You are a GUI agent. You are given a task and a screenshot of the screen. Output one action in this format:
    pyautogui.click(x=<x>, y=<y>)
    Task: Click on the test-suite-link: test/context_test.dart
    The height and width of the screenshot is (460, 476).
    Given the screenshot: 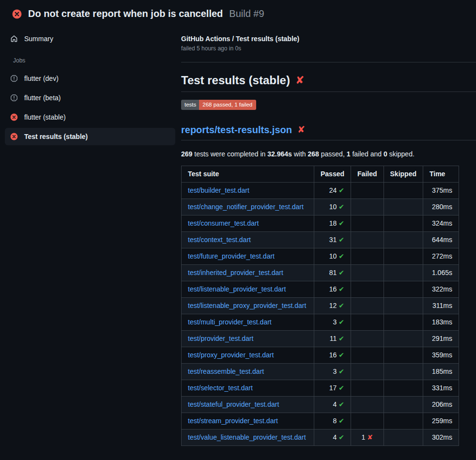 What is the action you would take?
    pyautogui.click(x=219, y=240)
    